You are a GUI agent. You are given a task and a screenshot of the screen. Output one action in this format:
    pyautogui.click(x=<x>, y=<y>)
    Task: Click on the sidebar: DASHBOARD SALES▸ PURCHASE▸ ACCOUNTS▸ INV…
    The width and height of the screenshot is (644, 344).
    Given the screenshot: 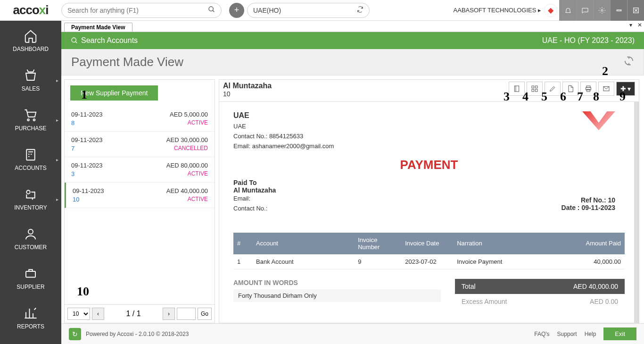 What is the action you would take?
    pyautogui.click(x=31, y=182)
    